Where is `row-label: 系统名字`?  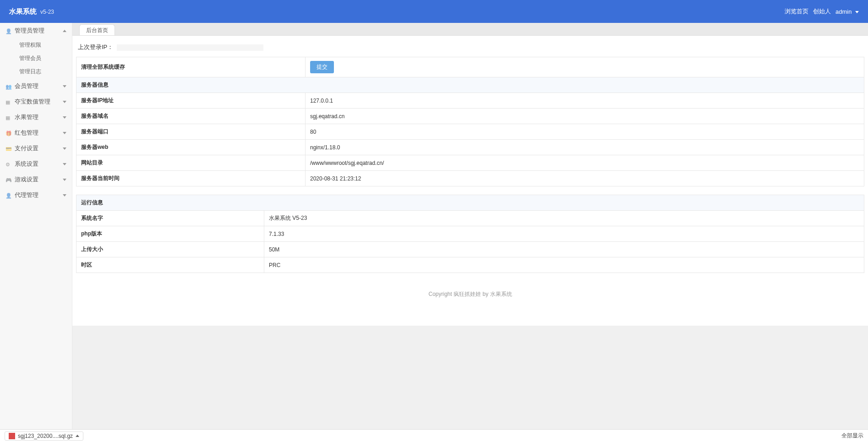
row-label: 系统名字 is located at coordinates (170, 218).